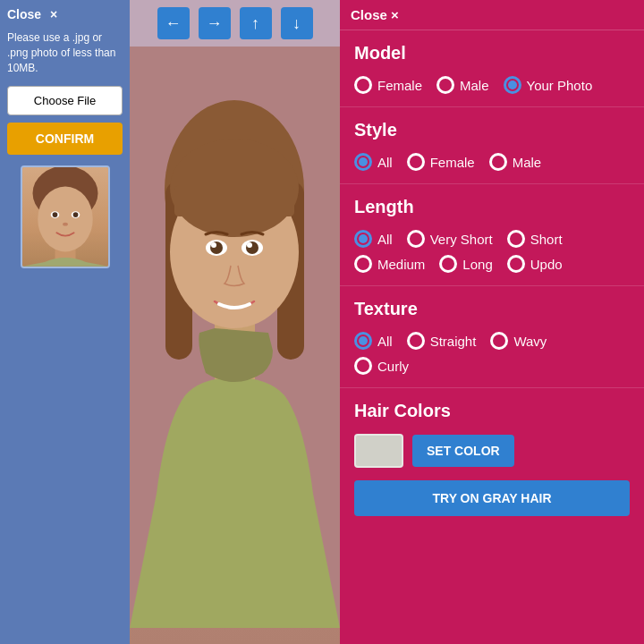  I want to click on model-yourphoto-radio, so click(513, 85).